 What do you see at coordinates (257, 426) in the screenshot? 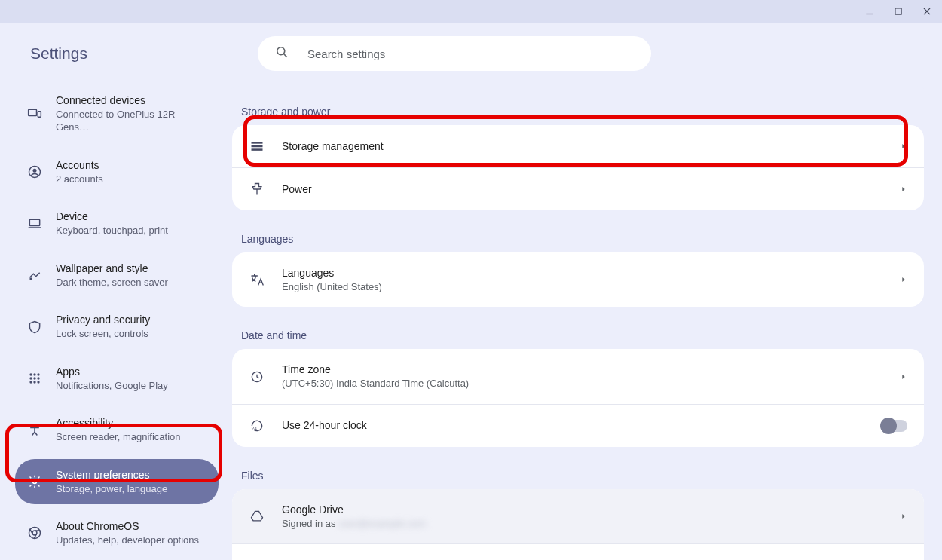
I see `clock24-icon: 24` at bounding box center [257, 426].